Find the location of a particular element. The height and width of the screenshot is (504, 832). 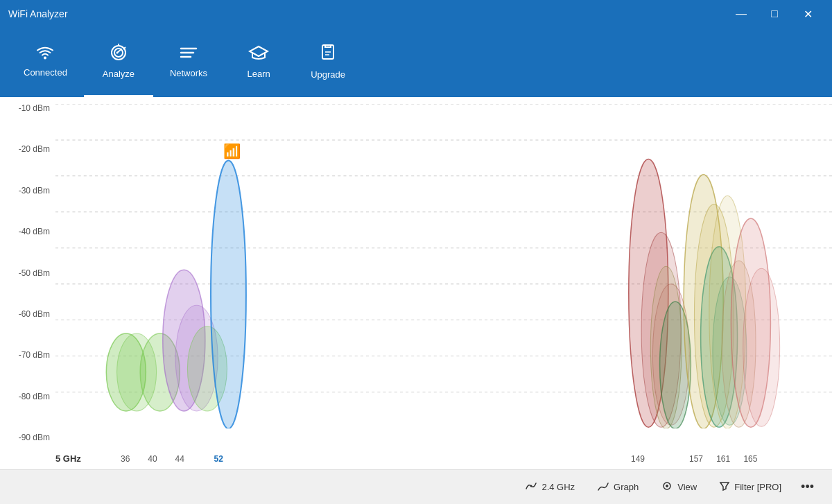

nav-learn-label: Learn is located at coordinates (258, 73).